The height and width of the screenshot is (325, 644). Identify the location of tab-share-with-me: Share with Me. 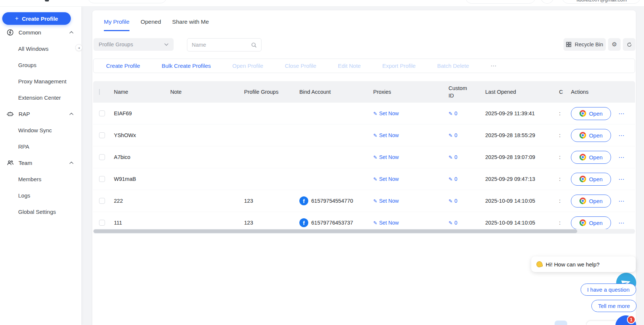
(191, 25).